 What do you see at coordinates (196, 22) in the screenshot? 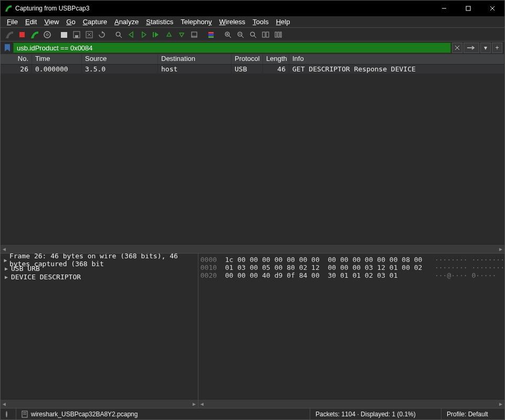
I see `menu-telephony: Telephony` at bounding box center [196, 22].